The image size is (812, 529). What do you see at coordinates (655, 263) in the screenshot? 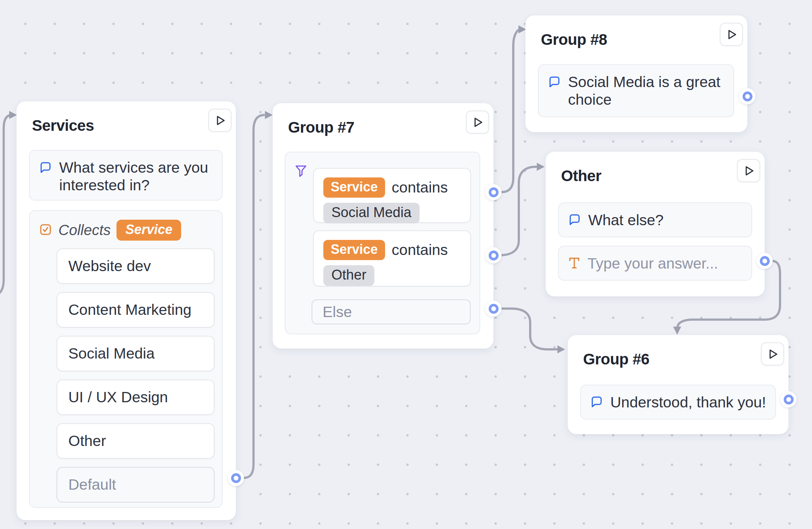
I see `text-input-block: Type your answer...` at bounding box center [655, 263].